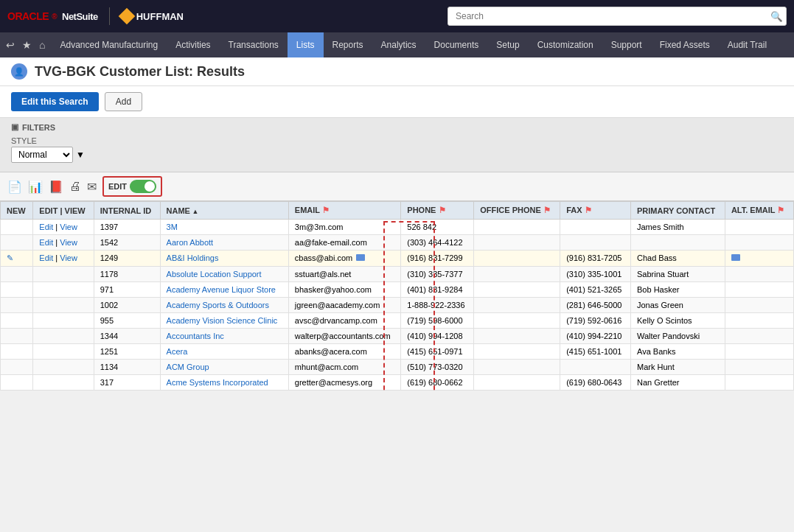 The image size is (794, 532). Describe the element at coordinates (397, 336) in the screenshot. I see `table-row: 1344 Accountants Inc walterp@accountants…` at that location.